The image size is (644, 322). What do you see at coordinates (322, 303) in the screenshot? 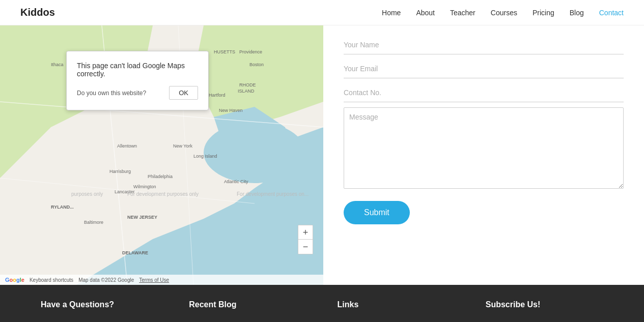
I see `footer: Have a Questions? Recent Blog Links Subs…` at bounding box center [322, 303].